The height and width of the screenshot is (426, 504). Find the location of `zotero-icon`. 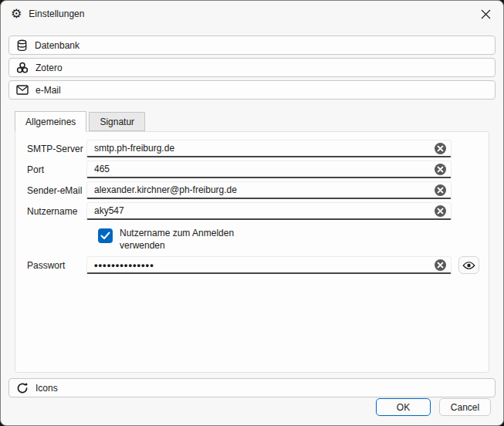

zotero-icon is located at coordinates (22, 68).